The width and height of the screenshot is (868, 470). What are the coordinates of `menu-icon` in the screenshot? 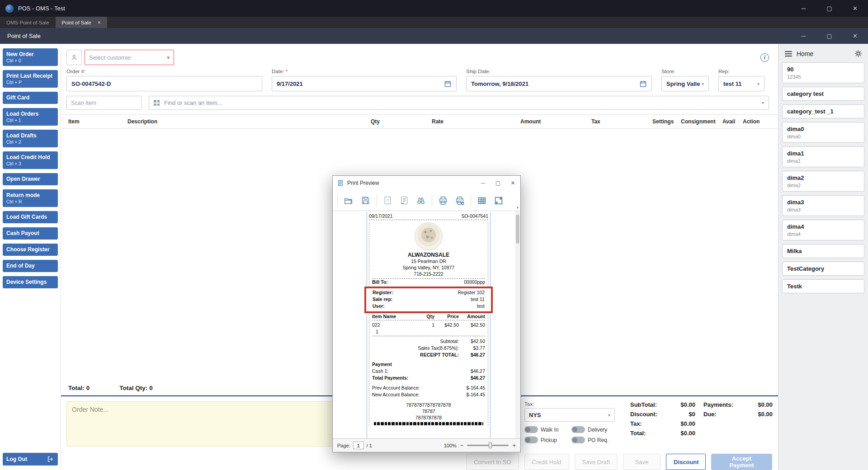 It's located at (788, 54).